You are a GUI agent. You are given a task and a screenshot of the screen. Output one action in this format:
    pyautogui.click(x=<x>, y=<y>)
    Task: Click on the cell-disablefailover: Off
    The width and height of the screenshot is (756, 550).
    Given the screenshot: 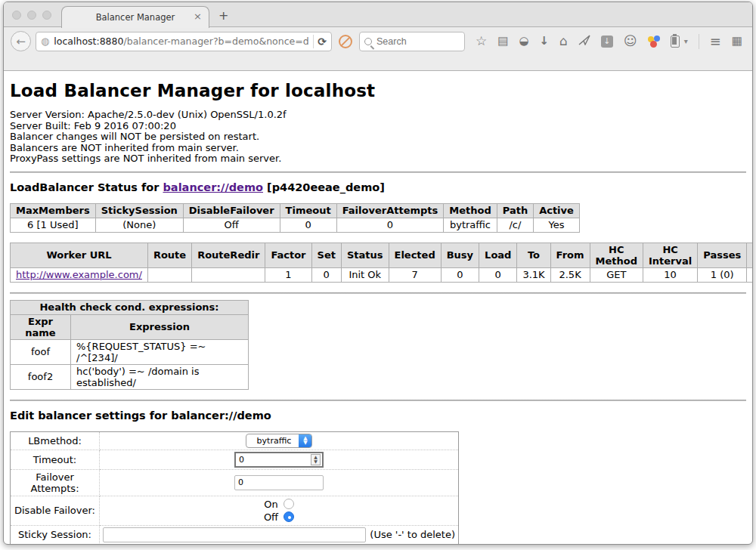 What is the action you would take?
    pyautogui.click(x=231, y=225)
    